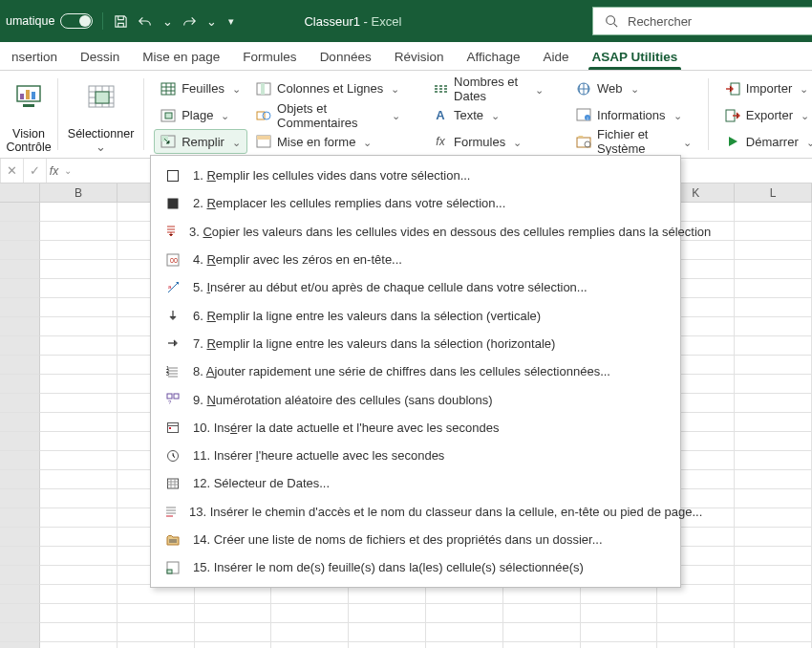 This screenshot has width=812, height=648. Describe the element at coordinates (34, 170) in the screenshot. I see `confirm-icon: ✓` at that location.